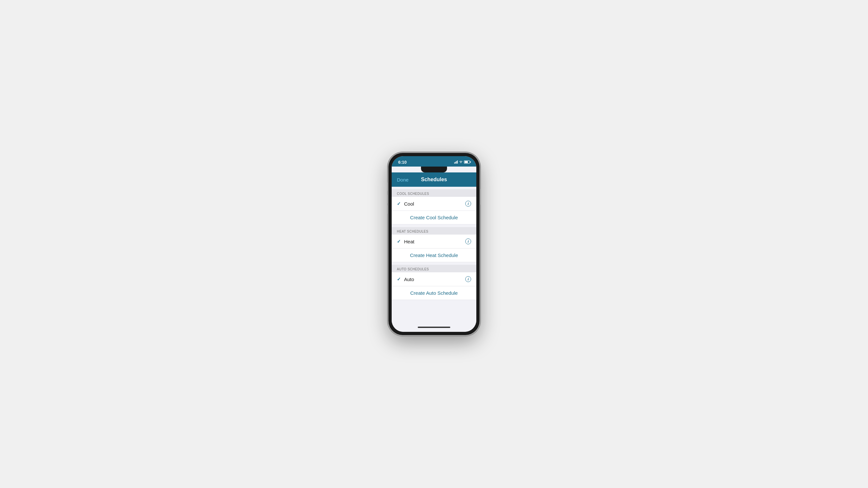 The image size is (868, 488). What do you see at coordinates (434, 293) in the screenshot?
I see `create-auto-row: Create Auto Schedule` at bounding box center [434, 293].